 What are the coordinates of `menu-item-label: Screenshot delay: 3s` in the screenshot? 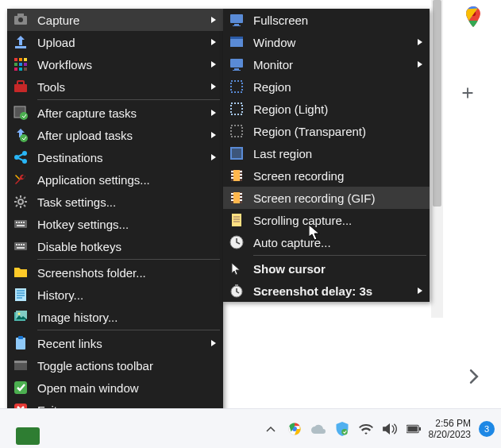 It's located at (332, 291).